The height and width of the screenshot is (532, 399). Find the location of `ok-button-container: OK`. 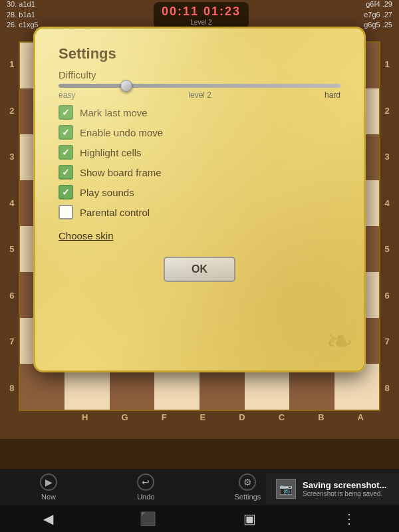

ok-button-container: OK is located at coordinates (200, 269).